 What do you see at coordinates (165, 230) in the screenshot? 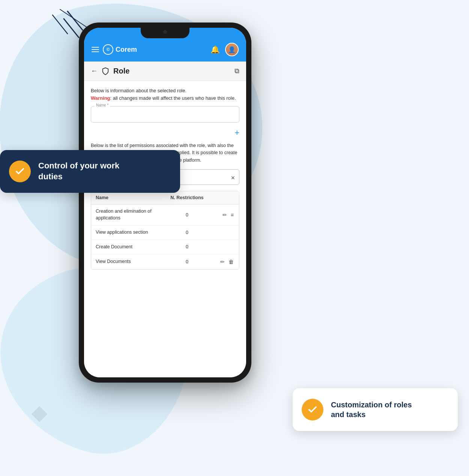
I see `permissions-table: Name N. Restrictions Creation and elimin…` at bounding box center [165, 230].